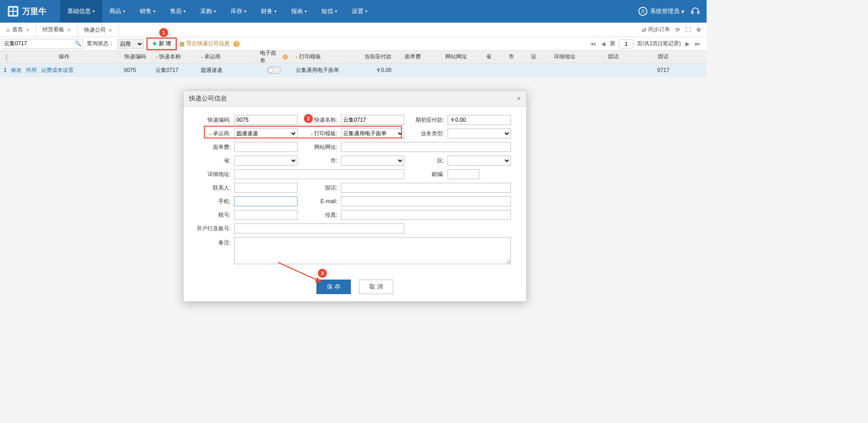  I want to click on support-icon, so click(695, 12).